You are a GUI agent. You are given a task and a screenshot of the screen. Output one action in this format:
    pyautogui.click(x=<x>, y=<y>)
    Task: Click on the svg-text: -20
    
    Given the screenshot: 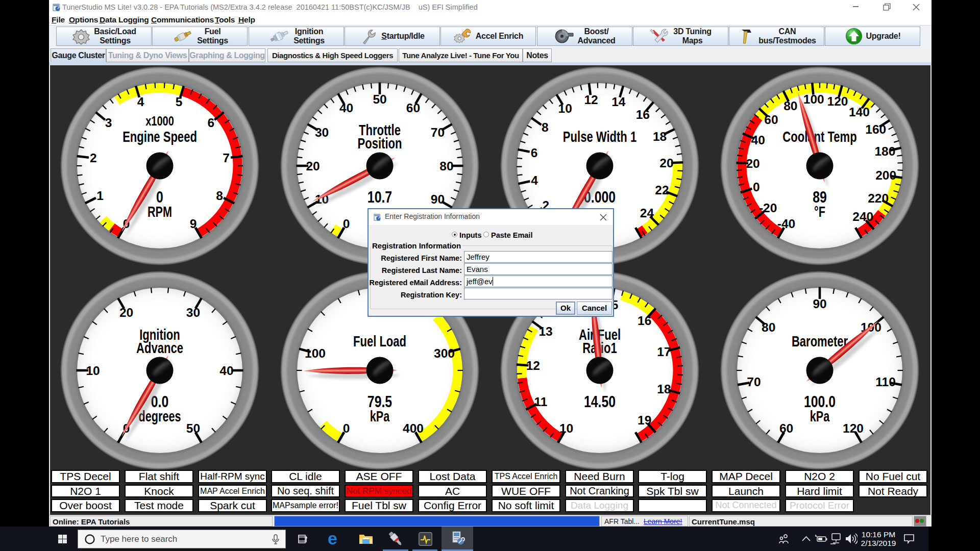 What is the action you would take?
    pyautogui.click(x=768, y=208)
    